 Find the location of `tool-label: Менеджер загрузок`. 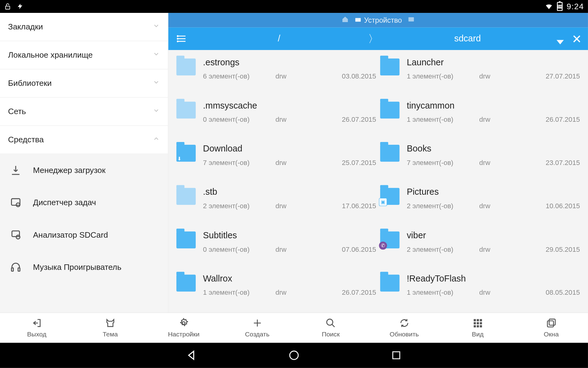

tool-label: Менеджер загрузок is located at coordinates (69, 170).